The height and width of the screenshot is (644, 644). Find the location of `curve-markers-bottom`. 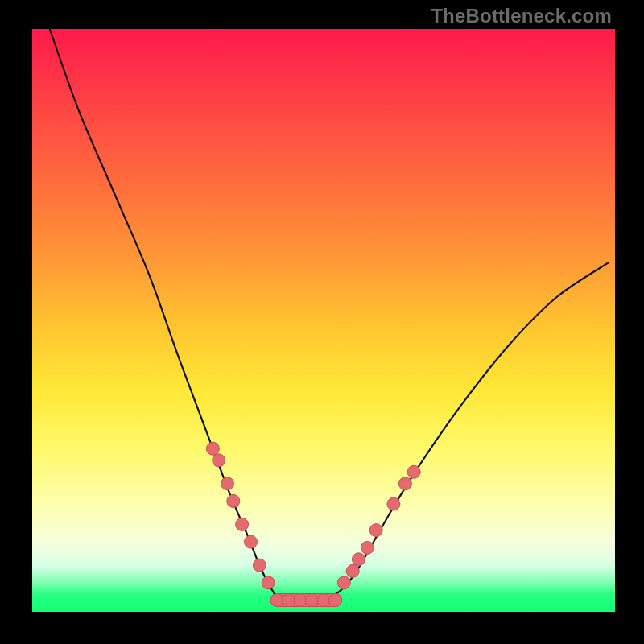

curve-markers-bottom is located at coordinates (306, 601).